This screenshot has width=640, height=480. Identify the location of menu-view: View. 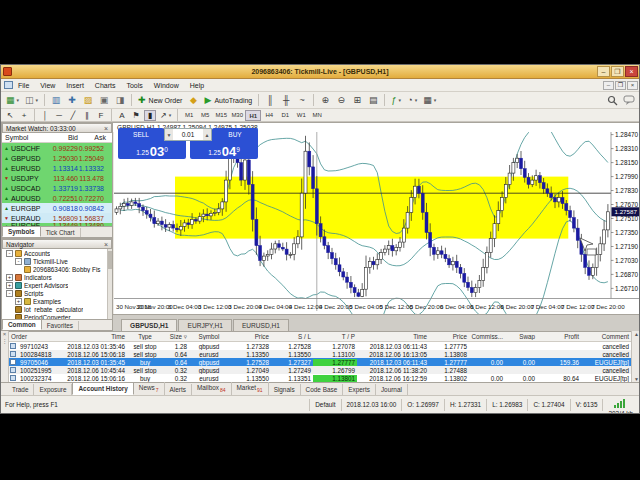
(48, 86).